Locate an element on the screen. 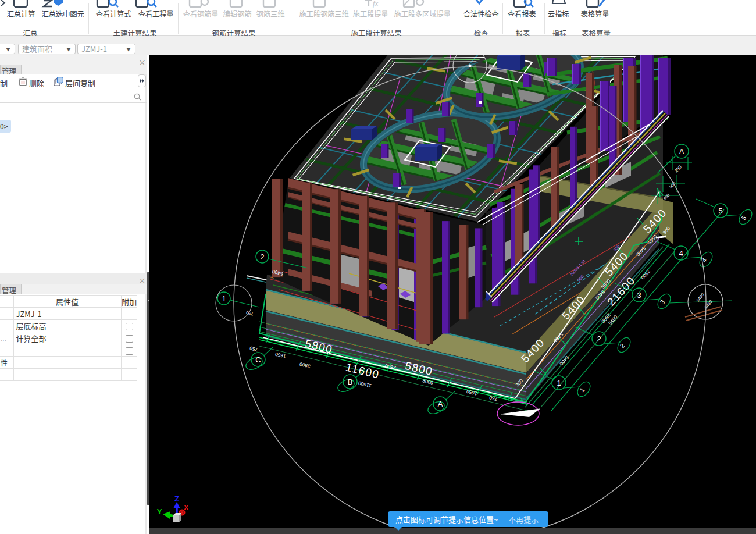 This screenshot has height=534, width=756. svg-text: 5 is located at coordinates (720, 211).